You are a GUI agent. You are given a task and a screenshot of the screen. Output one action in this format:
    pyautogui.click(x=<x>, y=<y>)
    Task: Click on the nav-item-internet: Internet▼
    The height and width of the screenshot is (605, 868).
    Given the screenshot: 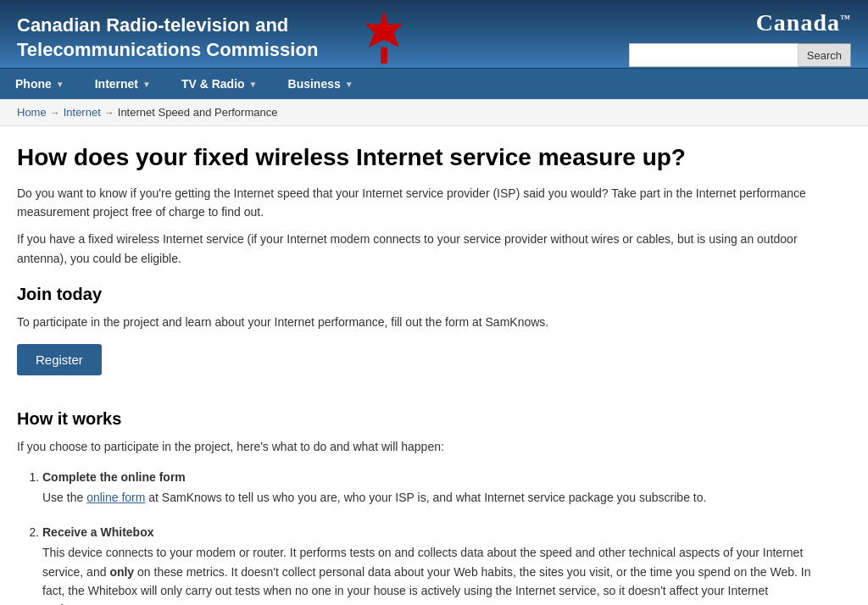 What is the action you would take?
    pyautogui.click(x=123, y=84)
    